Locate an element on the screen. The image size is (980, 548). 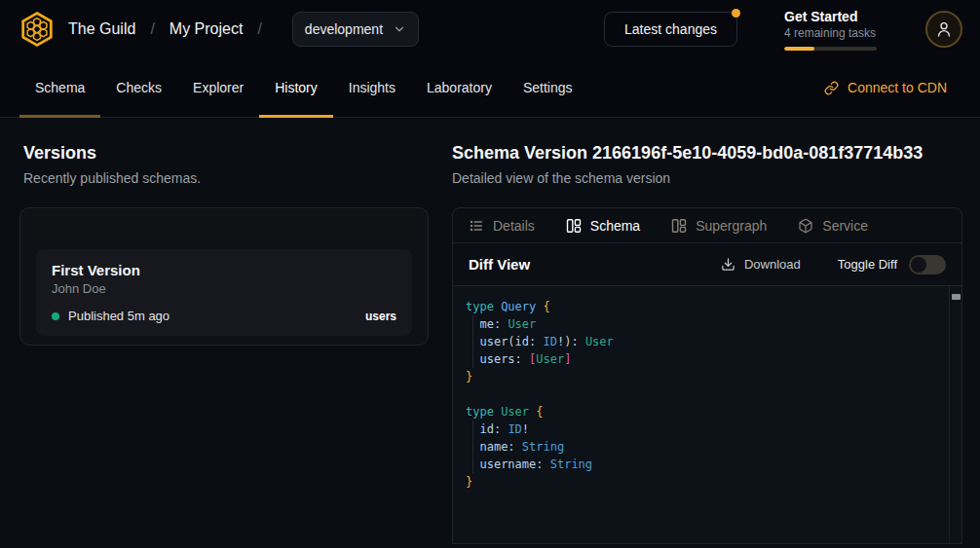
detail-tab-label: Supergraph is located at coordinates (731, 226).